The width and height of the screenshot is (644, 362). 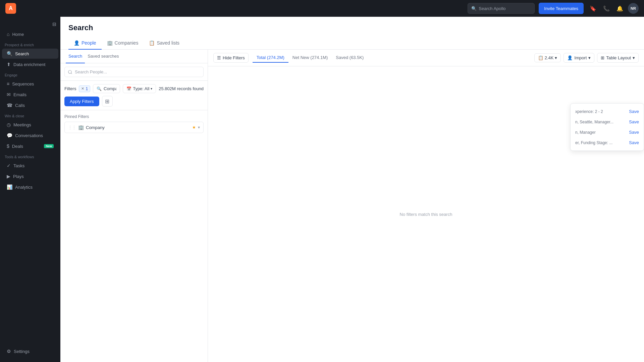 What do you see at coordinates (99, 89) in the screenshot?
I see `filter-field-search-icon: 🔍` at bounding box center [99, 89].